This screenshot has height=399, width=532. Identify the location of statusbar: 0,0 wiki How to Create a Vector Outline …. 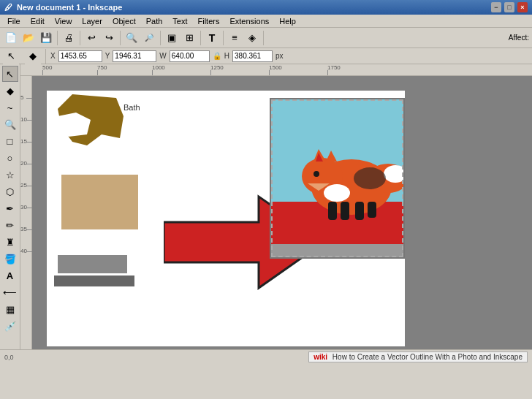
(266, 357).